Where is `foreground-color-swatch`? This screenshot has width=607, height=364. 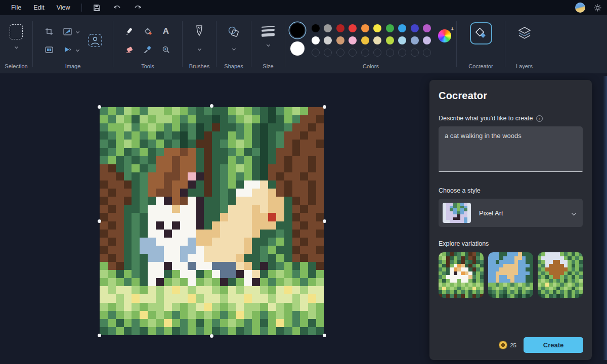
foreground-color-swatch is located at coordinates (297, 30).